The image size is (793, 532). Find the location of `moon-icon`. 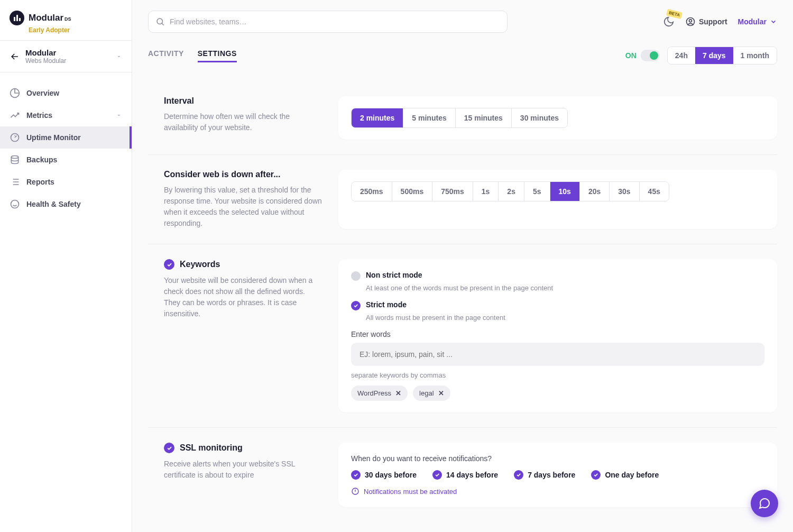

moon-icon is located at coordinates (669, 22).